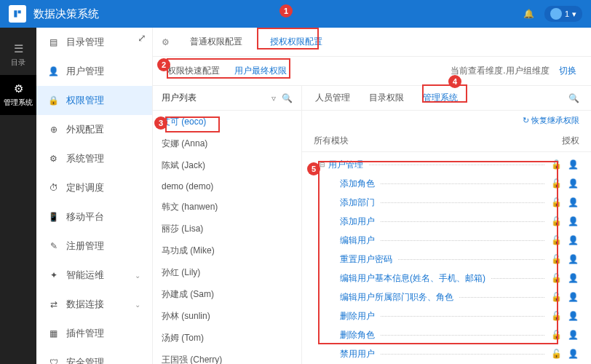  I want to click on col-modules: 所有模块, so click(425, 141).